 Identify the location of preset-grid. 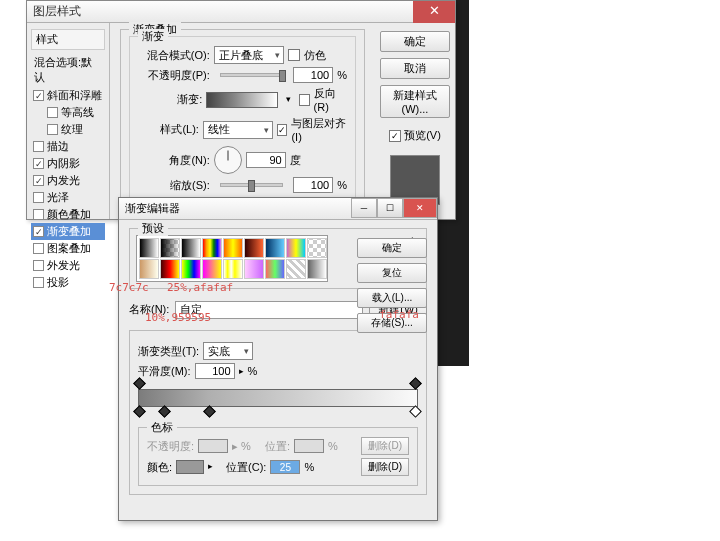
(232, 258).